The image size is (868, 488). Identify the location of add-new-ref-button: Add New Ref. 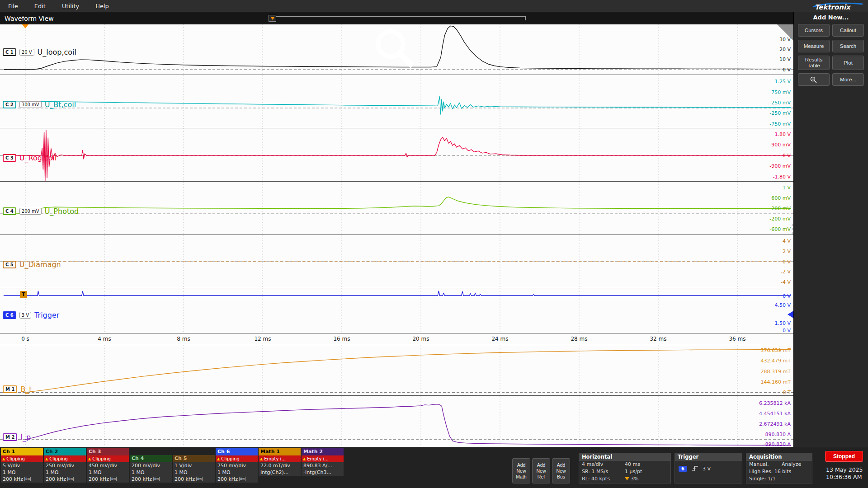
(541, 471).